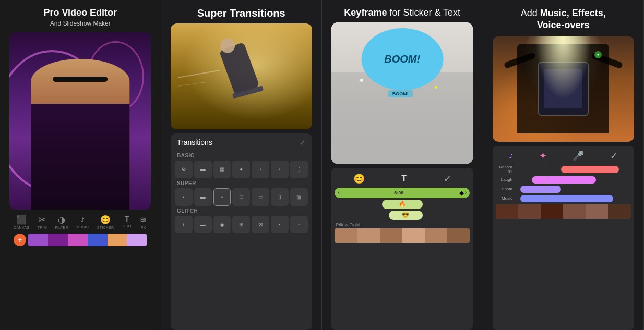 This screenshot has height=330, width=644. What do you see at coordinates (222, 197) in the screenshot?
I see `super-icon-3: ▫` at bounding box center [222, 197].